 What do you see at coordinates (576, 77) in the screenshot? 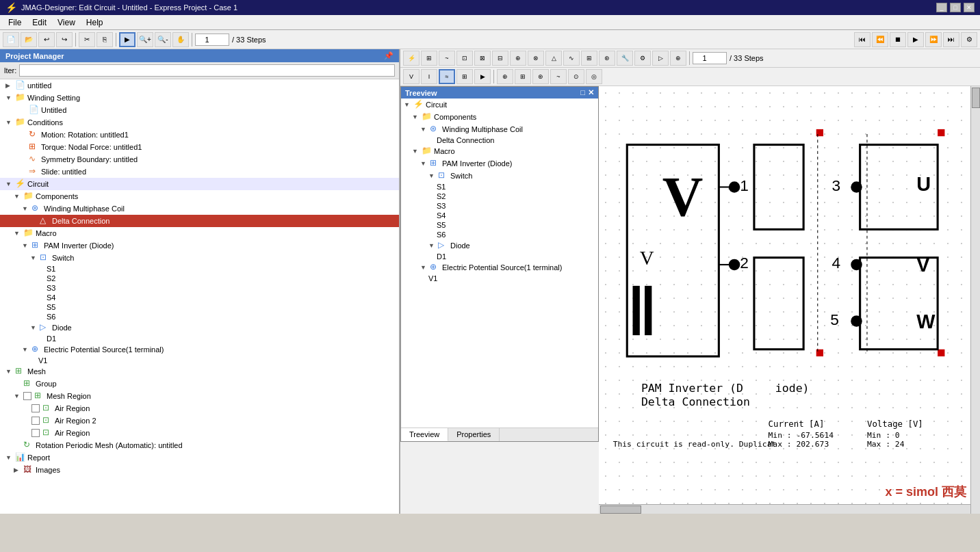
I see `cc-10: ⊙` at bounding box center [576, 77].